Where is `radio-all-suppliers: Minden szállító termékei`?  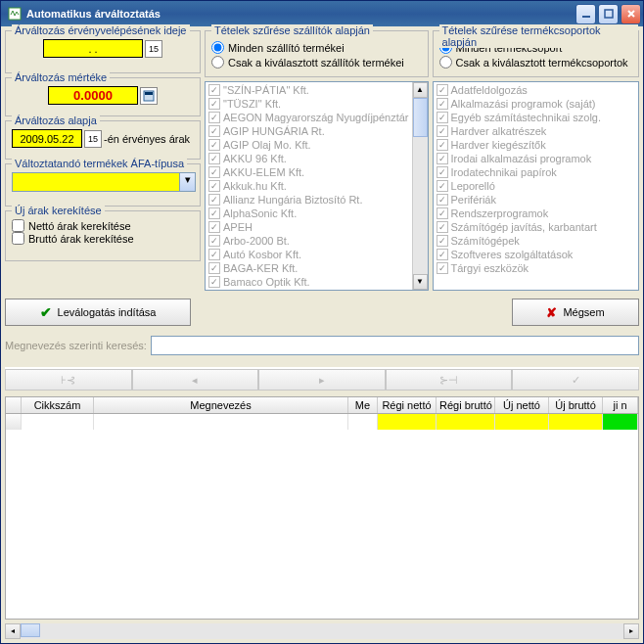 radio-all-suppliers: Minden szállító termékei is located at coordinates (317, 47).